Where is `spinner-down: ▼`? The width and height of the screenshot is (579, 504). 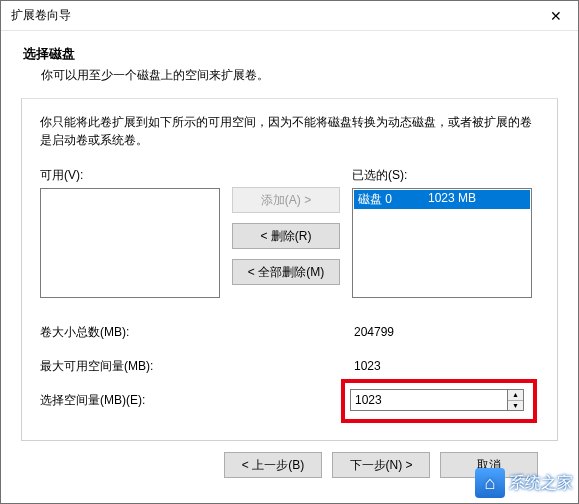
spinner-down: ▼ is located at coordinates (516, 406).